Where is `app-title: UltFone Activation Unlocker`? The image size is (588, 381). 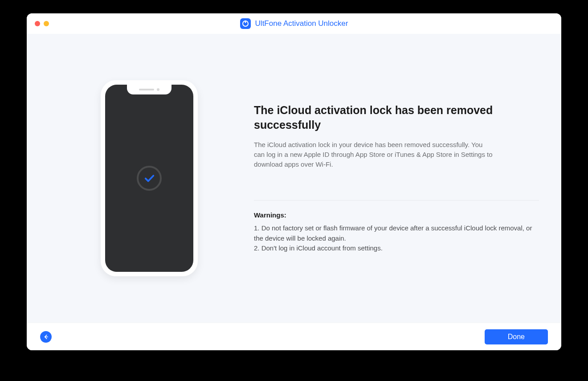 app-title: UltFone Activation Unlocker is located at coordinates (302, 24).